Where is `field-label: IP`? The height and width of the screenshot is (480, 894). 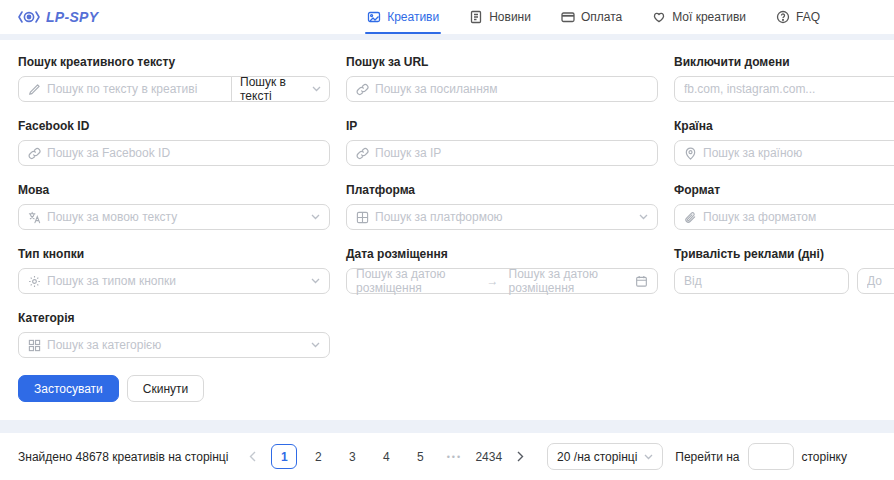 field-label: IP is located at coordinates (502, 126).